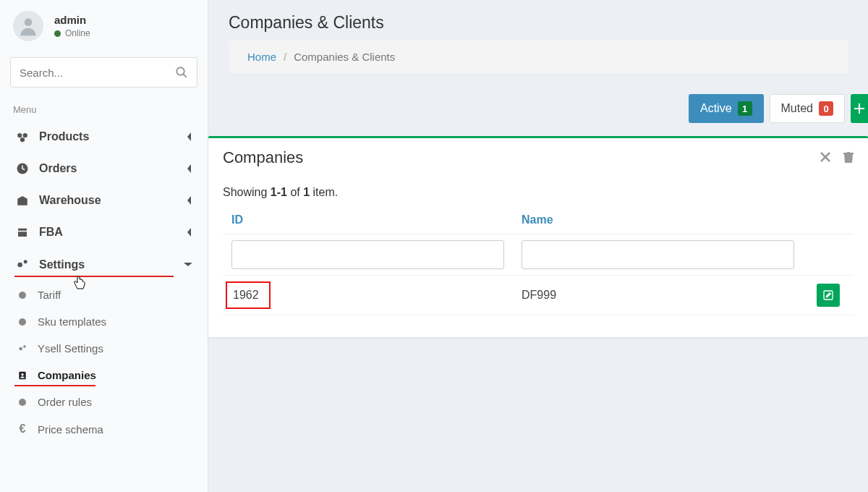 The width and height of the screenshot is (868, 492). Describe the element at coordinates (104, 429) in the screenshot. I see `subnav-item-price-schema: € Price schema` at that location.